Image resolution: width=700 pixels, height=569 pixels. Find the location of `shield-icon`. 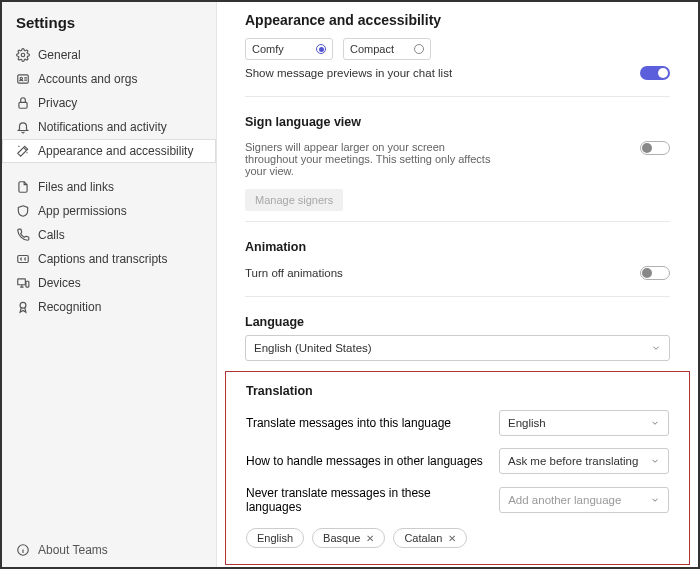

shield-icon is located at coordinates (23, 211).